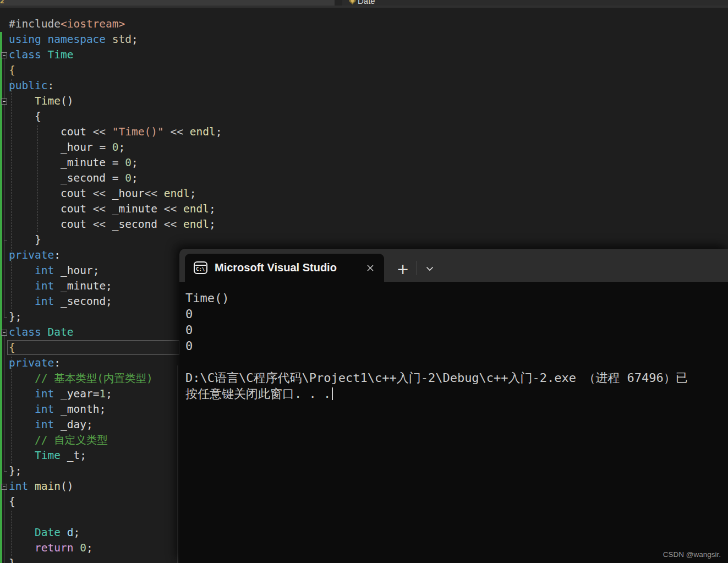 The width and height of the screenshot is (728, 563). Describe the element at coordinates (116, 225) in the screenshot. I see `code-line: cout << _second << endl;` at that location.